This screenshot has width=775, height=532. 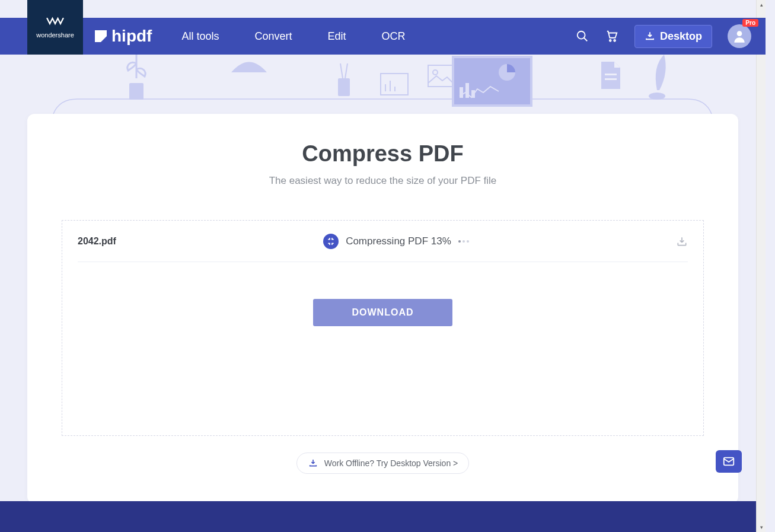 What do you see at coordinates (398, 241) in the screenshot?
I see `file-status-text: Compressing PDF 13%` at bounding box center [398, 241].